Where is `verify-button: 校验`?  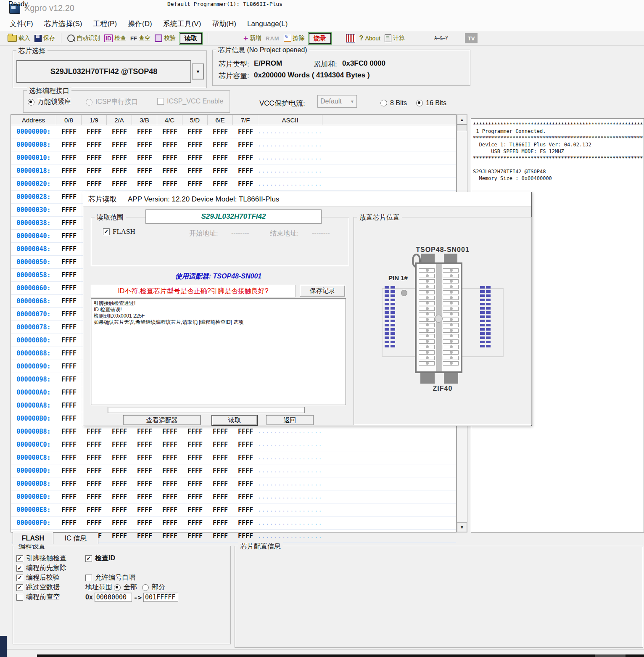
verify-button: 校验 is located at coordinates (165, 38).